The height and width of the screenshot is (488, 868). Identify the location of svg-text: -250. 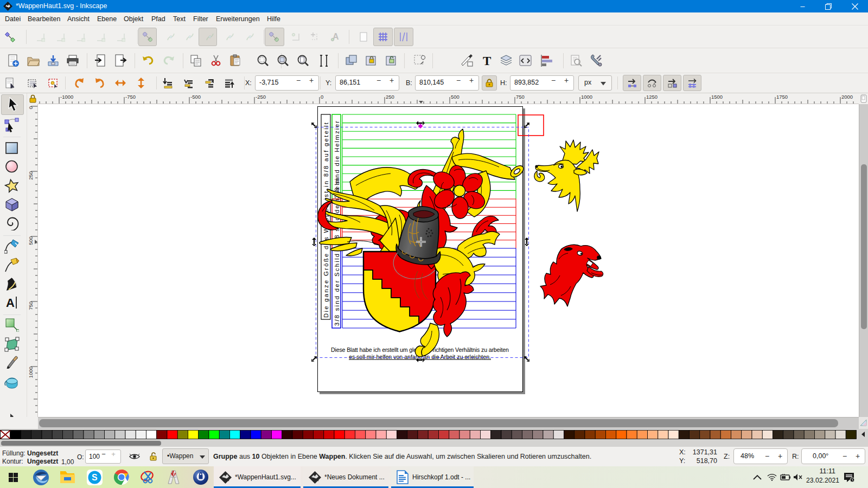
(260, 97).